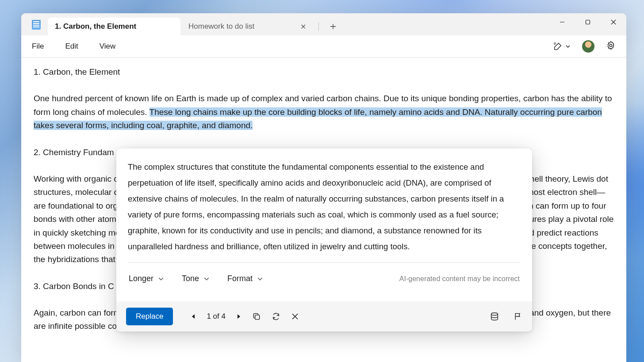 This screenshot has height=362, width=644. I want to click on refresh-icon, so click(276, 316).